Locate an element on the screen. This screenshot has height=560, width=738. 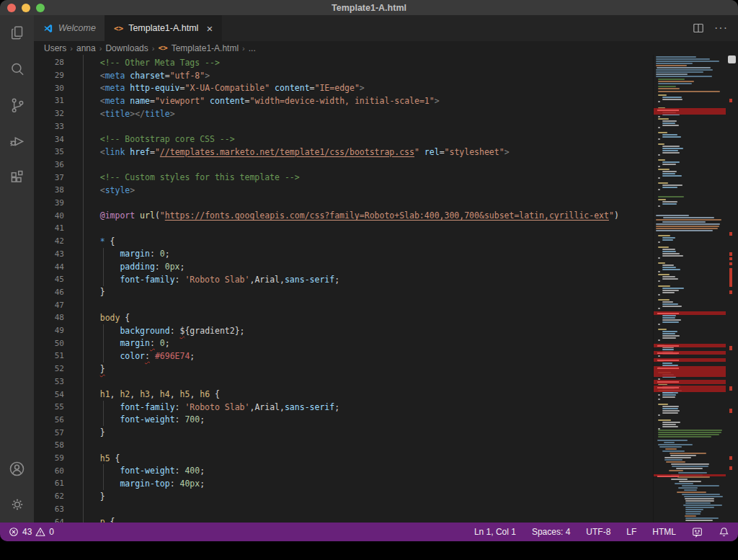
close-window-button is located at coordinates (12, 8).